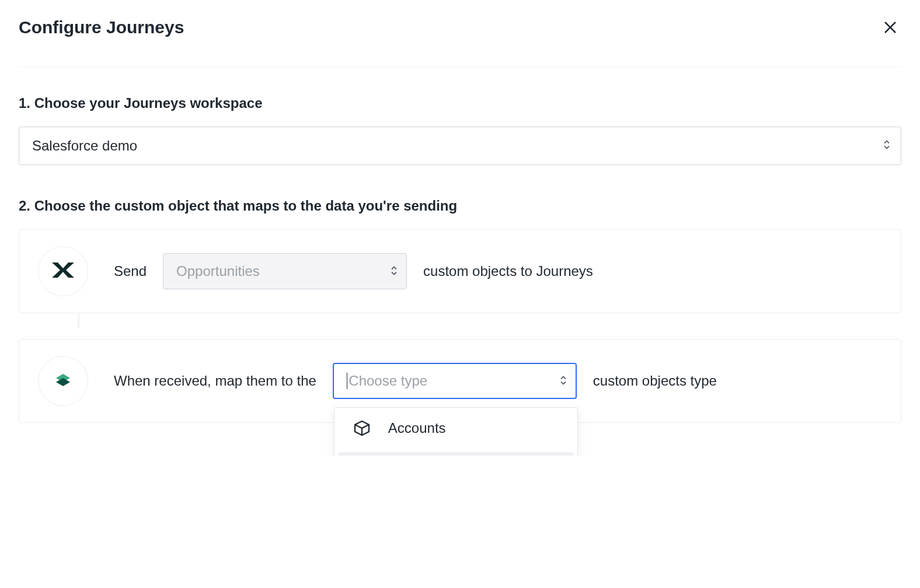 The height and width of the screenshot is (588, 920). I want to click on send-prefix: Send, so click(130, 271).